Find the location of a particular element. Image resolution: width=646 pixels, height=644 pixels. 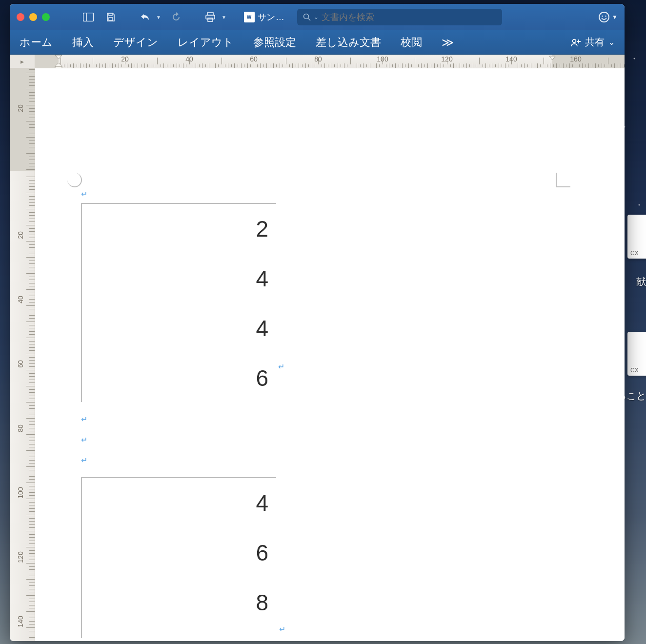

feedback-dropdown-icon: ▼ is located at coordinates (615, 17).